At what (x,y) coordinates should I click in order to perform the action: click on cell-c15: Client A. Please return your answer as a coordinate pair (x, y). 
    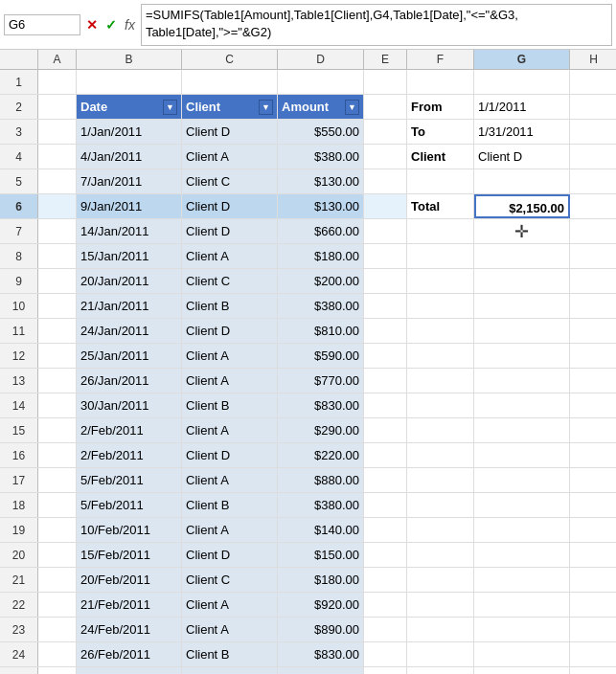
    Looking at the image, I should click on (230, 431).